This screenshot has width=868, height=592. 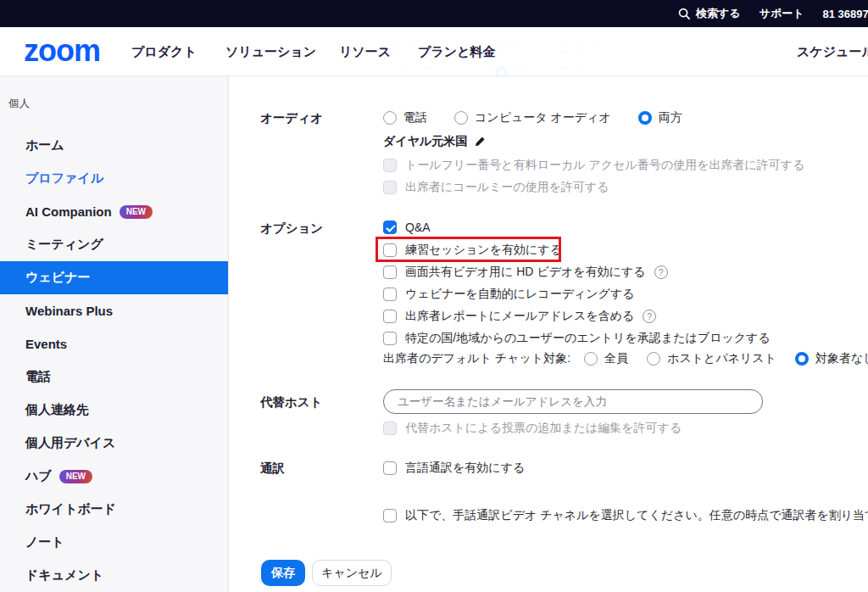 What do you see at coordinates (283, 573) in the screenshot?
I see `save-button: 保存` at bounding box center [283, 573].